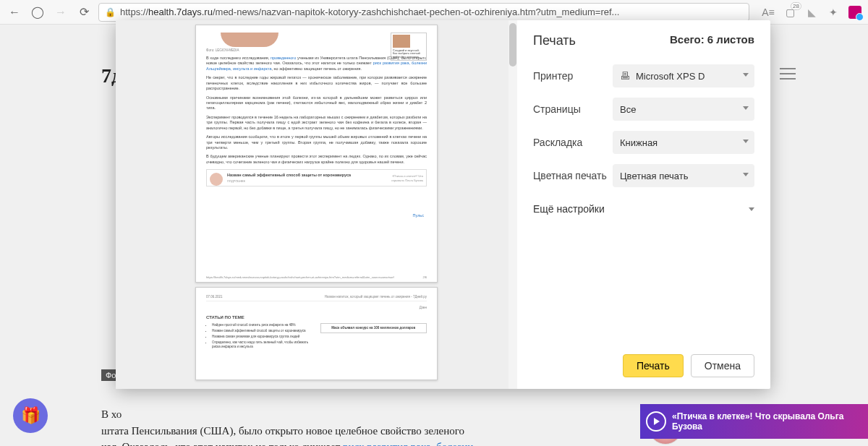 This screenshot has width=868, height=446. I want to click on hamburger-menu-icon, so click(788, 74).